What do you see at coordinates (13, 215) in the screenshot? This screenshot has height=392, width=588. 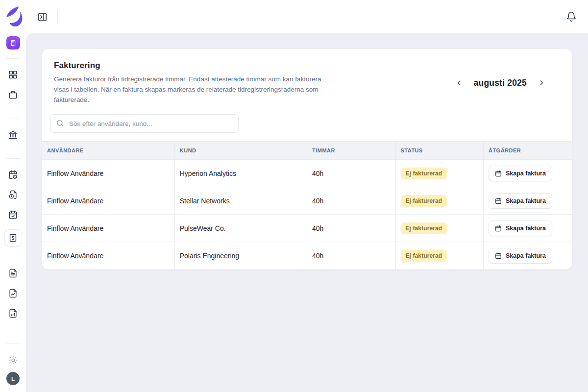 I see `calendar-check-icon` at bounding box center [13, 215].